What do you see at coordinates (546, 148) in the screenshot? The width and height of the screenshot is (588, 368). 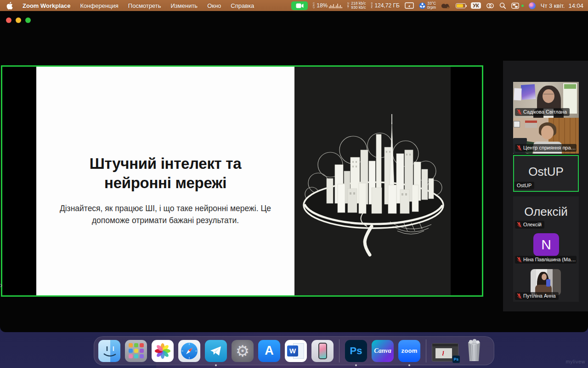 I see `participant-name-badge: Центр сприяння пра…` at bounding box center [546, 148].